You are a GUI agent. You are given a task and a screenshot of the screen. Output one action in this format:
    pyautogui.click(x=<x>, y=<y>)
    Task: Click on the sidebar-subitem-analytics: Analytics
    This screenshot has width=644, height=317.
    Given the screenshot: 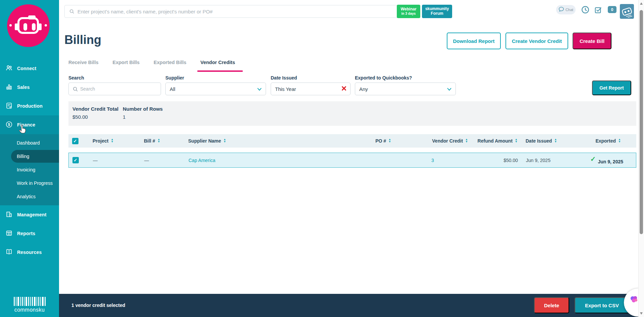 What is the action you would take?
    pyautogui.click(x=30, y=197)
    